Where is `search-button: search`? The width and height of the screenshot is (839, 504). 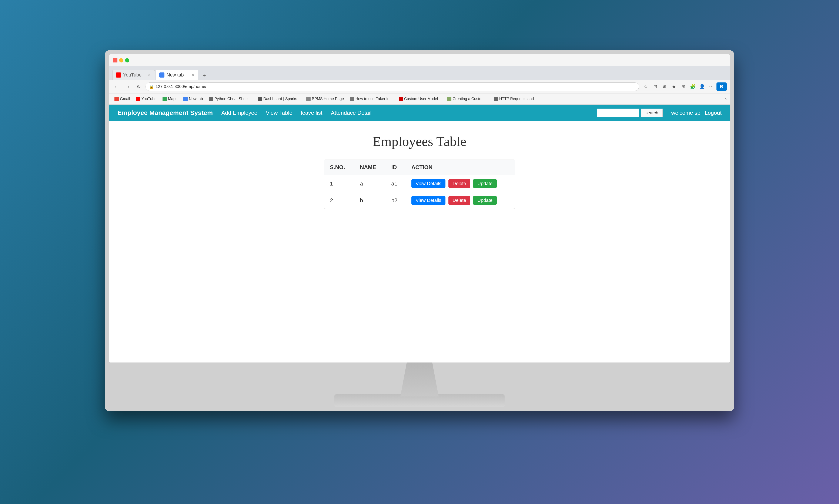
search-button: search is located at coordinates (652, 113).